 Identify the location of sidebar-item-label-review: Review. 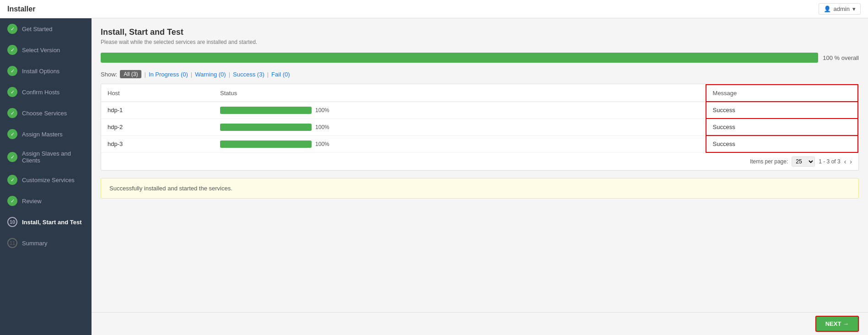
(32, 201).